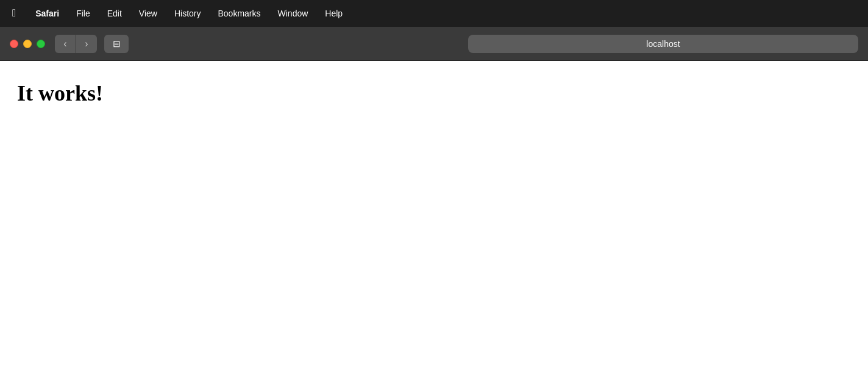 The width and height of the screenshot is (868, 378). What do you see at coordinates (334, 13) in the screenshot?
I see `menubar-help: Help` at bounding box center [334, 13].